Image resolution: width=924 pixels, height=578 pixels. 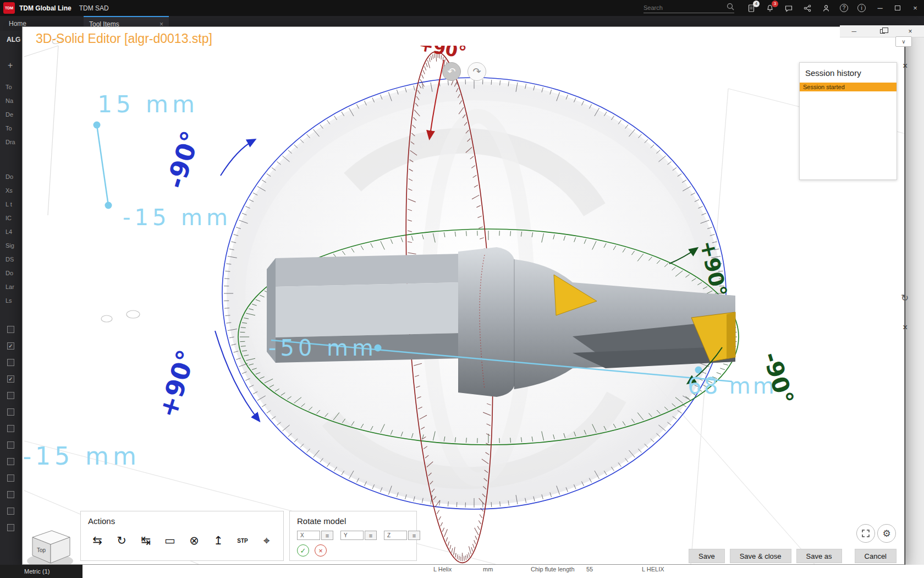 What do you see at coordinates (915, 8) in the screenshot?
I see `window-close-button: ×` at bounding box center [915, 8].